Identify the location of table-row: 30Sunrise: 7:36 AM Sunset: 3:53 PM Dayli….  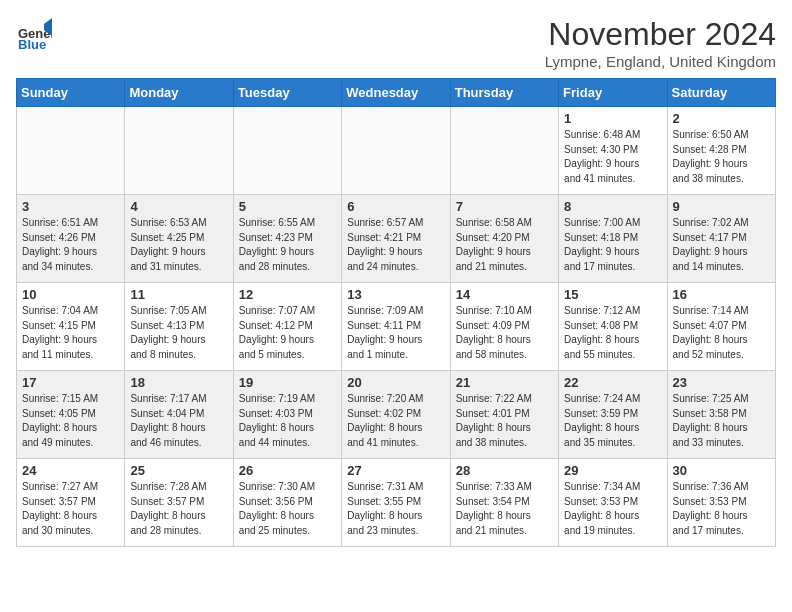
(721, 503).